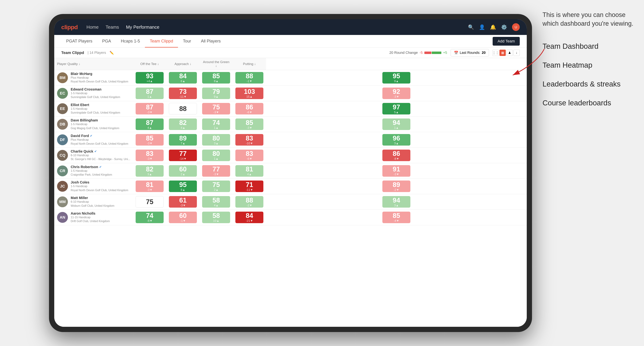 This screenshot has width=644, height=346. What do you see at coordinates (183, 124) in the screenshot?
I see `score-box: 82 4▲` at bounding box center [183, 124].